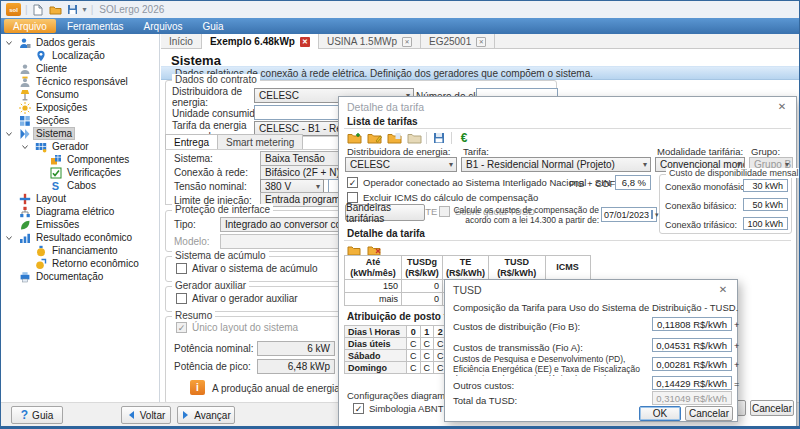 This screenshot has height=429, width=800. What do you see at coordinates (80, 68) in the screenshot?
I see `tree-item-cliente: Cliente` at bounding box center [80, 68].